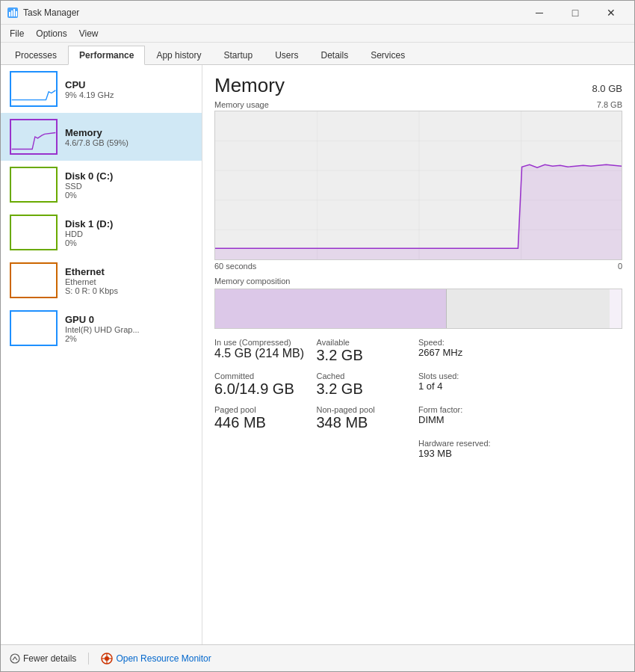 Image resolution: width=635 pixels, height=672 pixels. Describe the element at coordinates (266, 384) in the screenshot. I see `stat-committed: Committed 6.0/14.9 GB` at that location.